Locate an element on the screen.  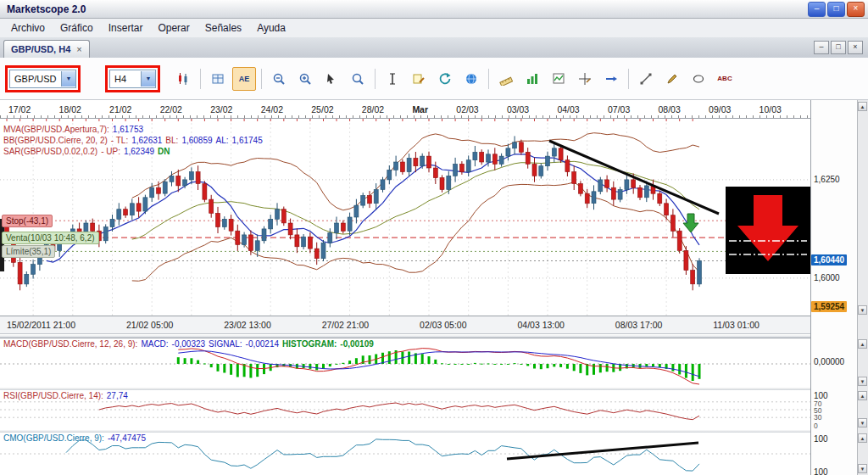
stop-order-label: Stop(-43,1) is located at coordinates (27, 221).